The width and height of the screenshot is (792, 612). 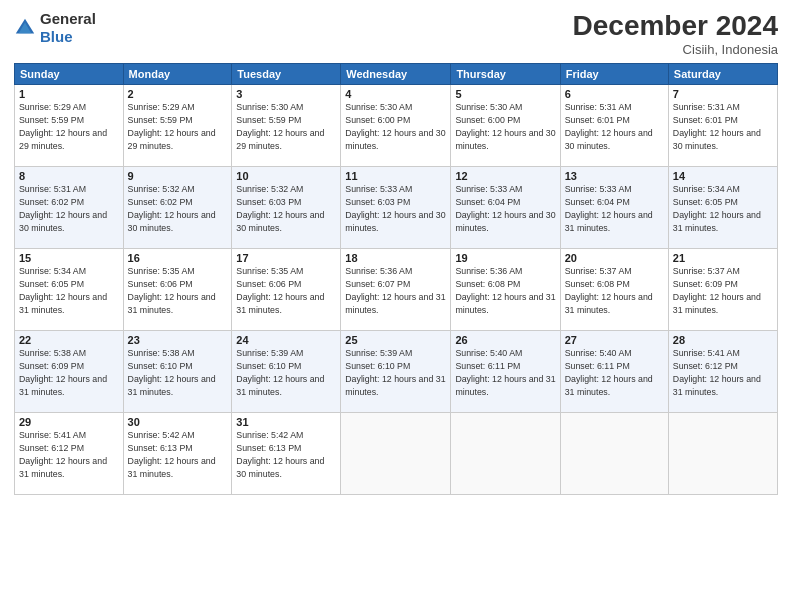 I want to click on day-cell: 11Sunrise: 5:33 AMSunset: 6:03 PMDayligh…, so click(x=396, y=208).